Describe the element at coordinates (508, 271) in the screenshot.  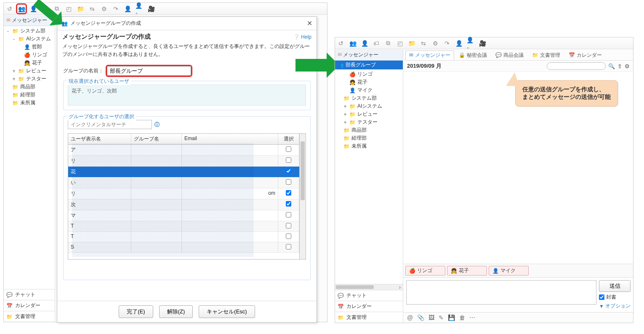
I see `recipient-chip: 👤マイク` at that location.